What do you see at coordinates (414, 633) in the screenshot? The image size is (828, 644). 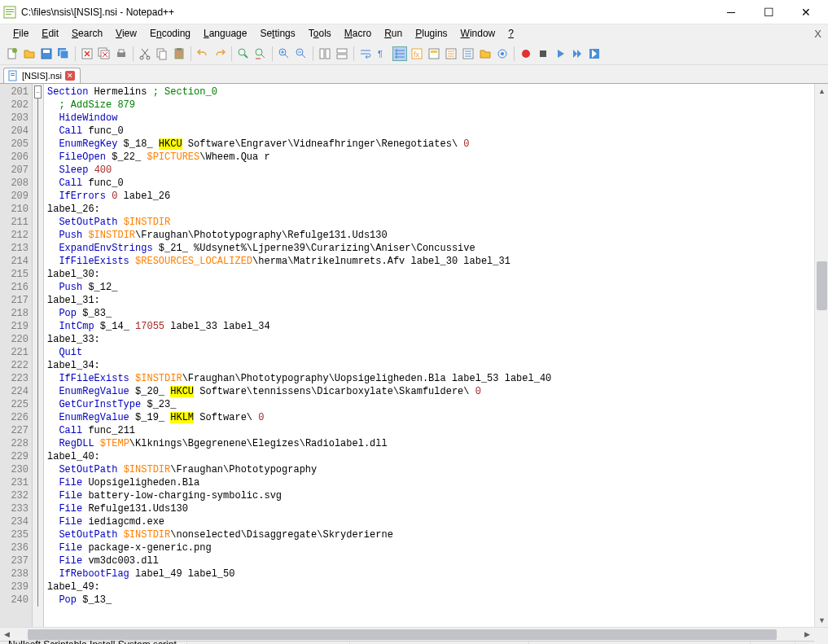 I see `horizontal-scrollbar: ◀ ▶` at bounding box center [414, 633].